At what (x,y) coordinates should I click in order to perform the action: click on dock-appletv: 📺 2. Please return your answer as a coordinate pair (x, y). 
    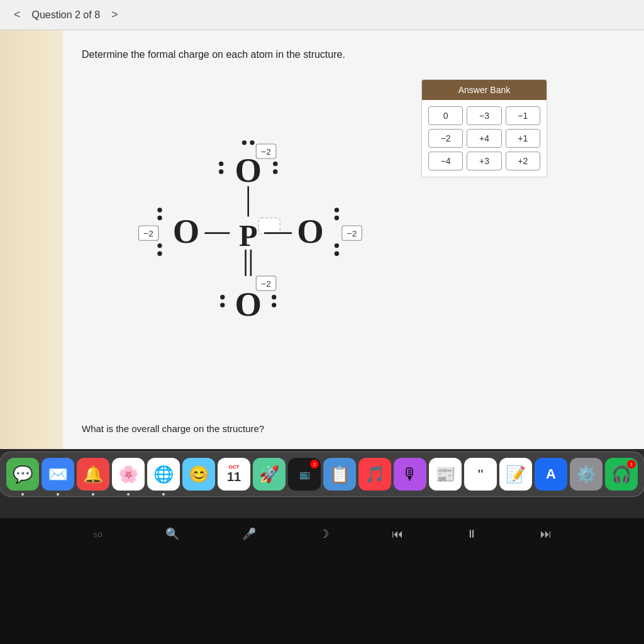
    Looking at the image, I should click on (304, 474).